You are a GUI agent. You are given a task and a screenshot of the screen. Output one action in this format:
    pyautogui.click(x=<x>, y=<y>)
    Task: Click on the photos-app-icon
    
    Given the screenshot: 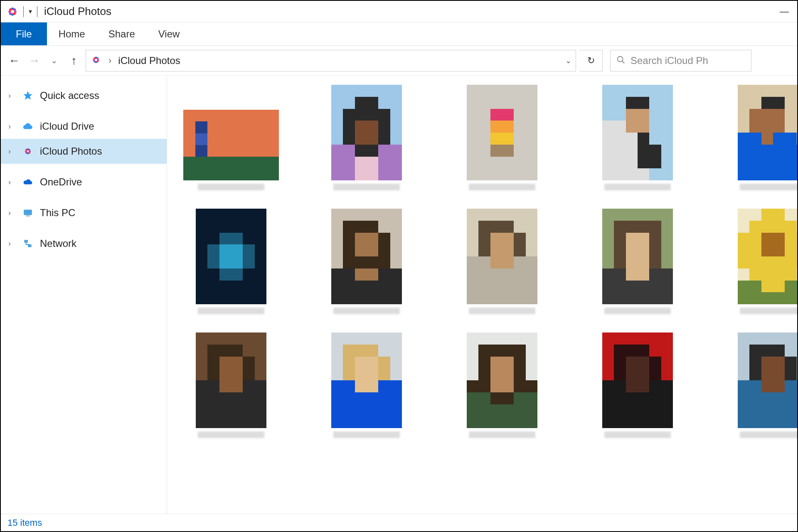 What is the action you would take?
    pyautogui.click(x=12, y=12)
    